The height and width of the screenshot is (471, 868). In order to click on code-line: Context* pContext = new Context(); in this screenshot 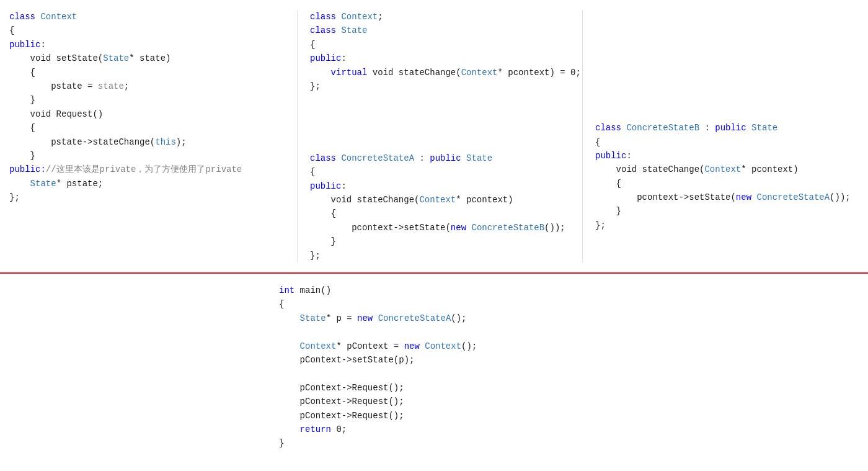, I will do `click(574, 346)`.